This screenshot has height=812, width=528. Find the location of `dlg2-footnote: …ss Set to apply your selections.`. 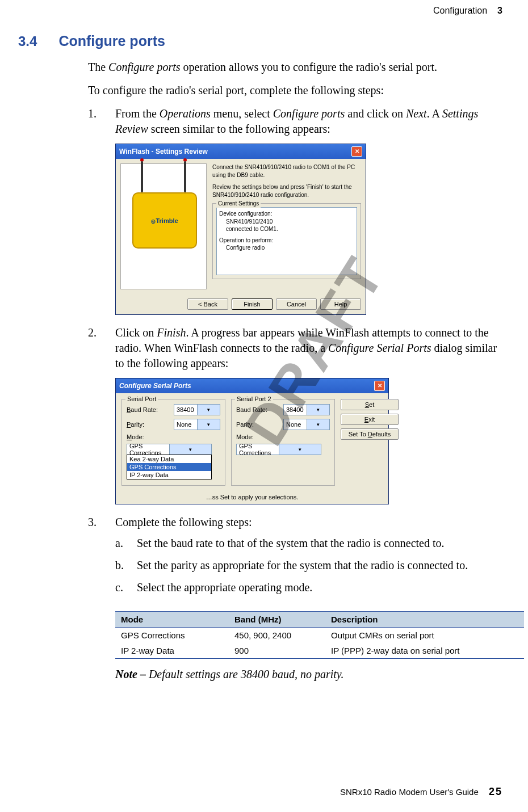

dlg2-footnote: …ss Set to apply your selections. is located at coordinates (252, 497).